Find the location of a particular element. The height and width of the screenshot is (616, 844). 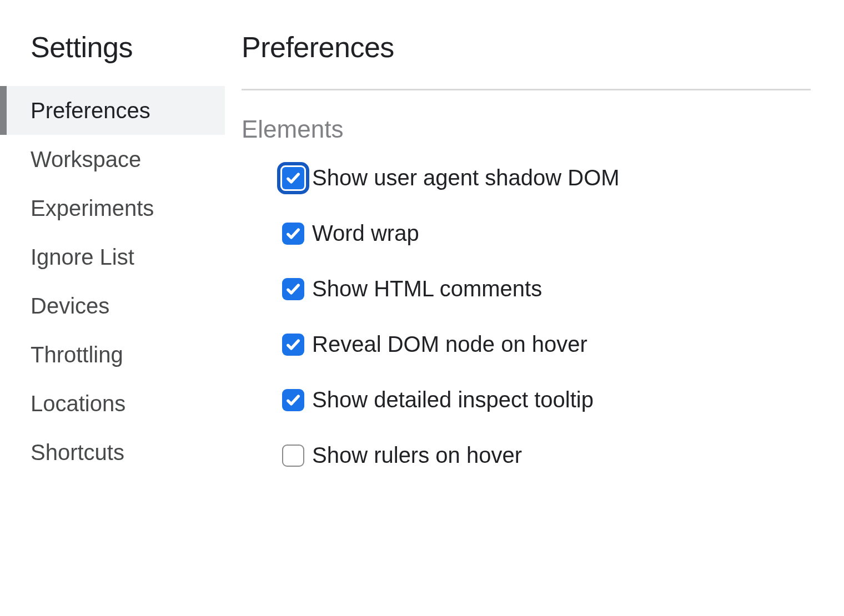

sidebar-item-shortcuts: Shortcuts is located at coordinates (112, 452).